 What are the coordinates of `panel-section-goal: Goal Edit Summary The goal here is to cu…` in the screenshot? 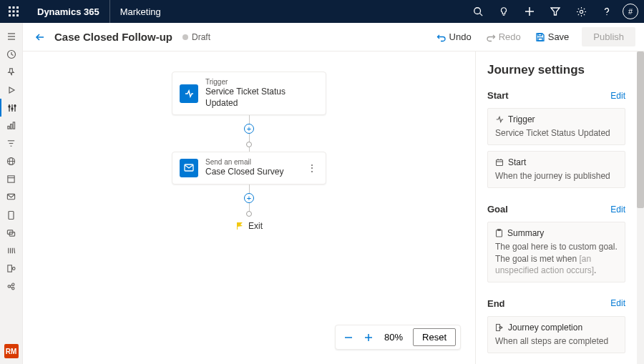 It's located at (557, 243).